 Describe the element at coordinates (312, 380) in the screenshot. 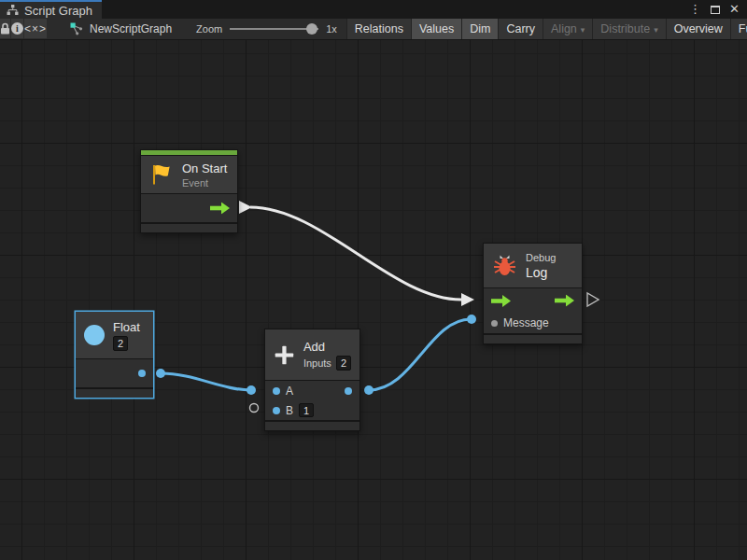

I see `node-add: Add Inputs 2 A B 1` at that location.